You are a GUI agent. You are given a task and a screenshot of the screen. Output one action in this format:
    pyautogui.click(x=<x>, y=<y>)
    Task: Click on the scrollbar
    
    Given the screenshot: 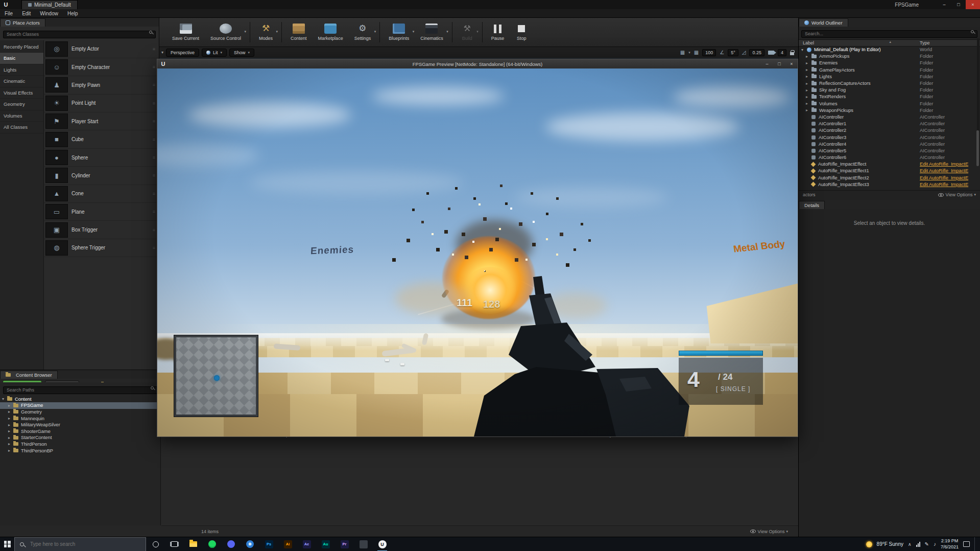 What is the action you would take?
    pyautogui.click(x=978, y=102)
    